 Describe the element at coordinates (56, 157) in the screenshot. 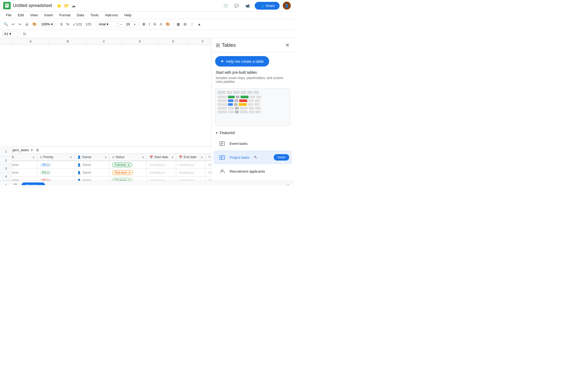

I see `col-priority: ⊙ Priority ▾` at that location.